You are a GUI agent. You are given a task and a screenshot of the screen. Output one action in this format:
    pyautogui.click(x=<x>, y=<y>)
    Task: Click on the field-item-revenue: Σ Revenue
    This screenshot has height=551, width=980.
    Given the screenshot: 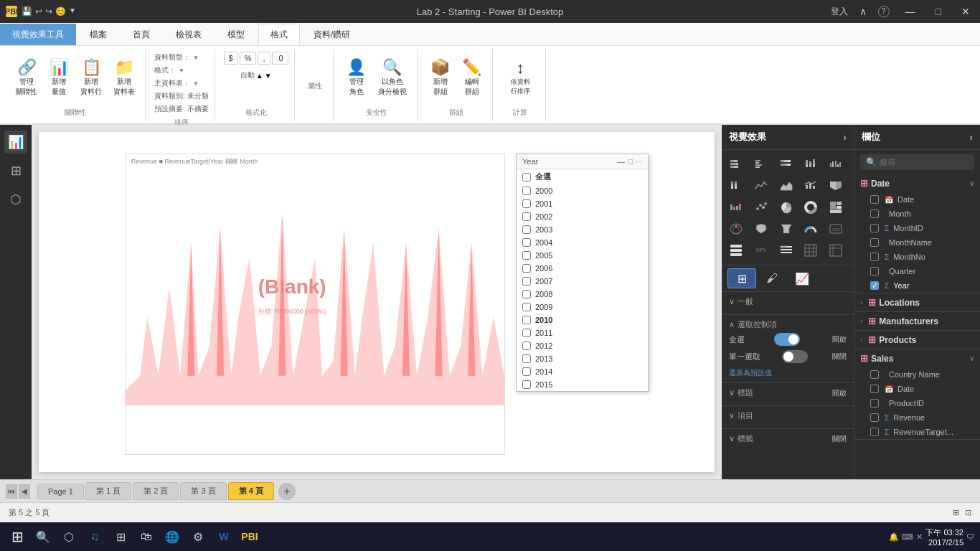 What is the action you would take?
    pyautogui.click(x=917, y=418)
    